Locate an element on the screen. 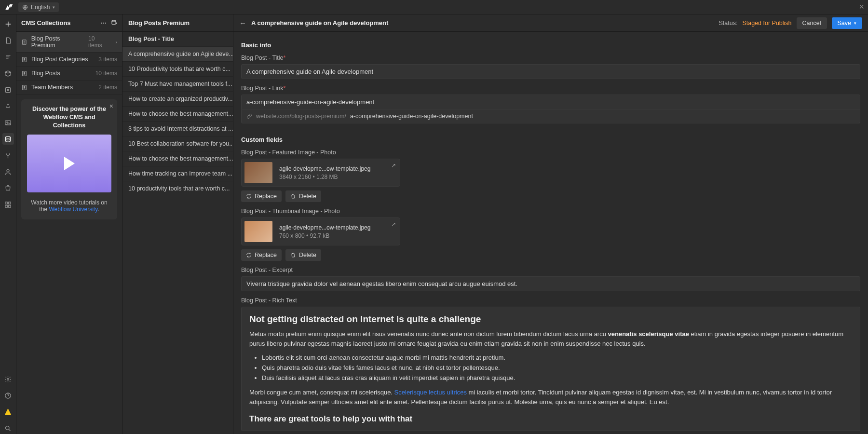  image-dims: 3840 x 2160 • 1.28 MB is located at coordinates (325, 177).